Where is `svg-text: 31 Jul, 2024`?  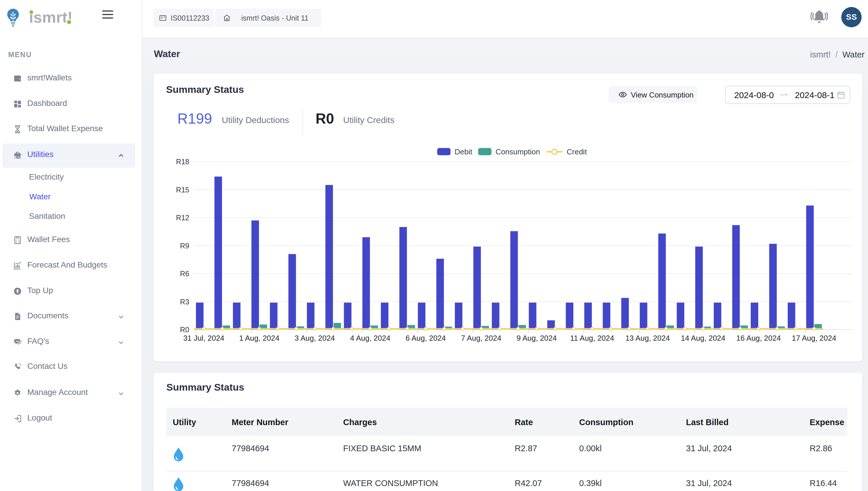 svg-text: 31 Jul, 2024 is located at coordinates (204, 338).